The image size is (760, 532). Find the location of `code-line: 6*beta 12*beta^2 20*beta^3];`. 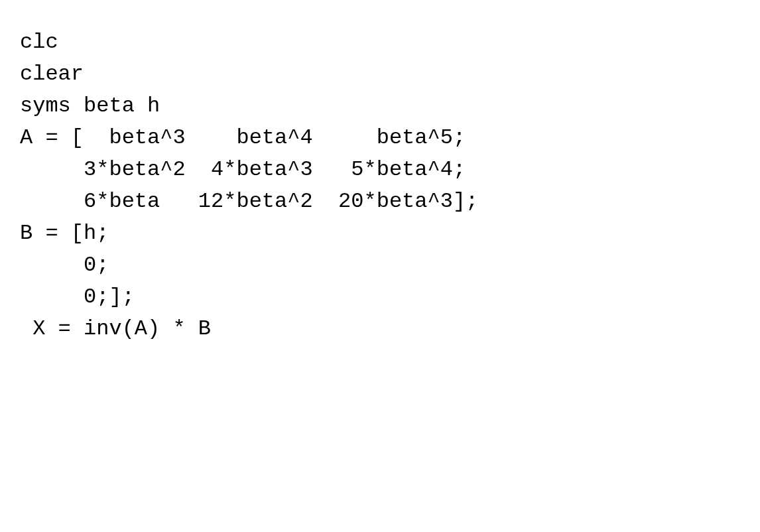

code-line: 6*beta 12*beta^2 20*beta^3]; is located at coordinates (380, 202).